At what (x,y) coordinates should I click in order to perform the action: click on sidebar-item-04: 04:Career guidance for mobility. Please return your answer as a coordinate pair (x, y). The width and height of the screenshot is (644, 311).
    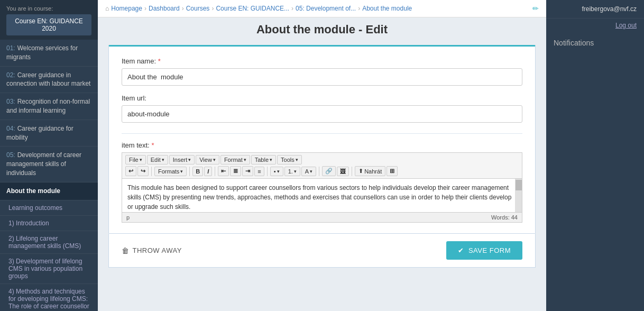
    Looking at the image, I should click on (49, 133).